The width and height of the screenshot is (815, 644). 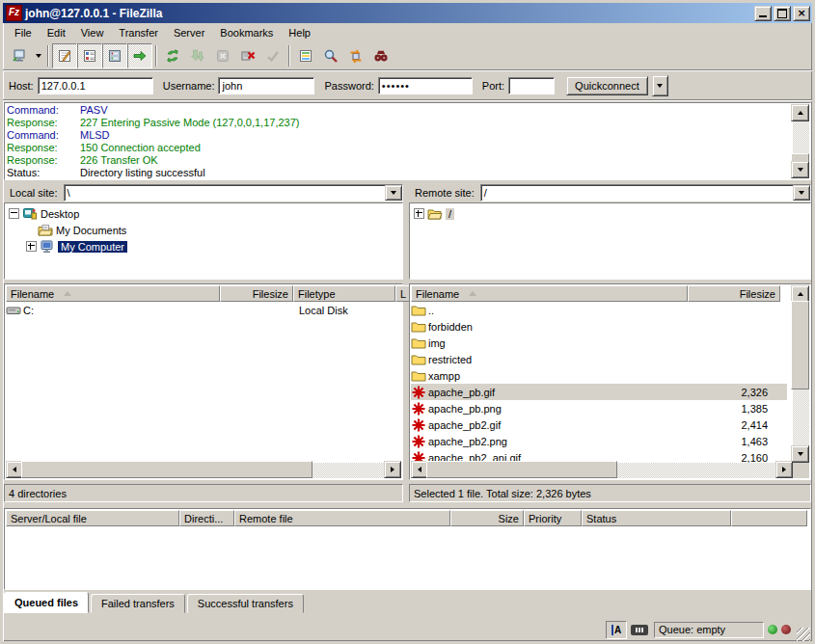 I want to click on local-site-pane: Local site: \ Desktop My Documents, so click(x=204, y=232).